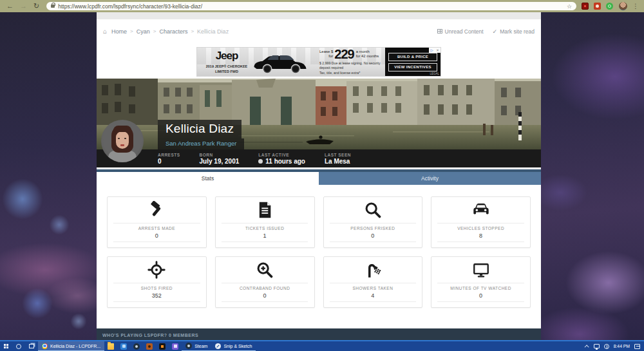  What do you see at coordinates (265, 282) in the screenshot?
I see `card-contraband-found: CONTRABAND FOUND 0` at bounding box center [265, 282].